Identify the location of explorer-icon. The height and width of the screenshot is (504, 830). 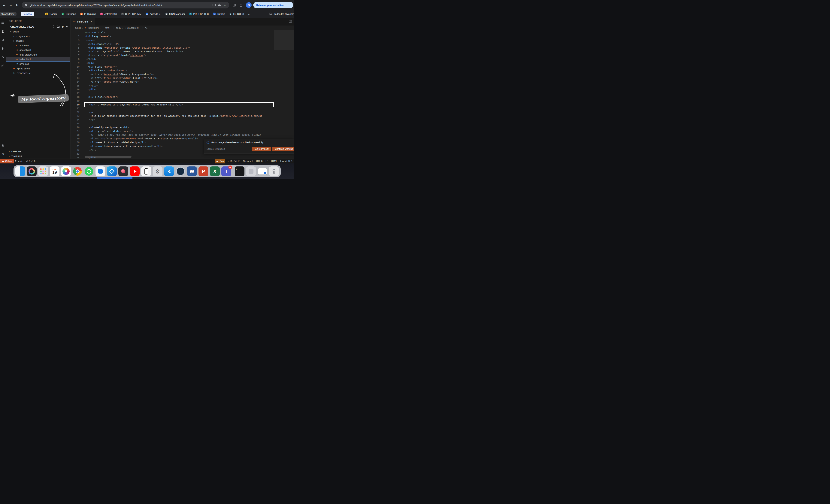
(3, 31).